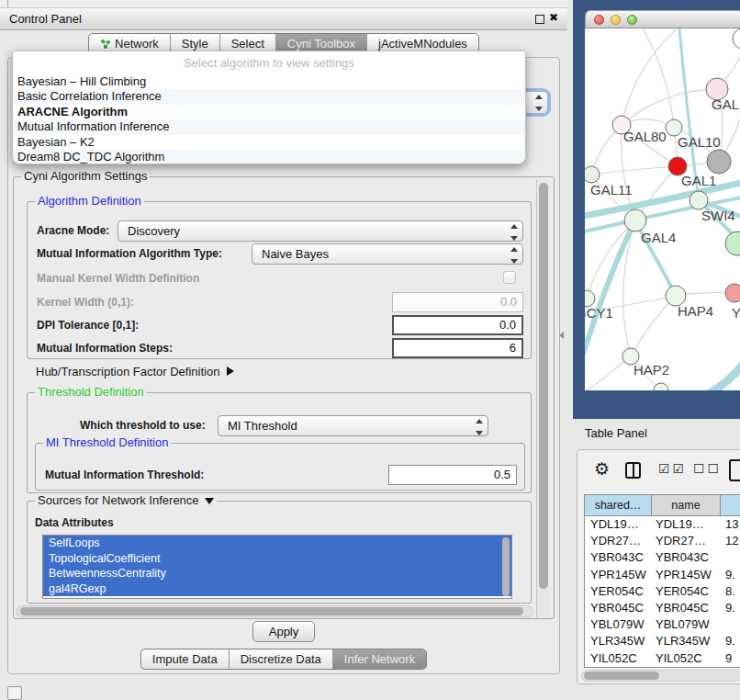  I want to click on table-row: YDR27…YDR27…12, so click(663, 541).